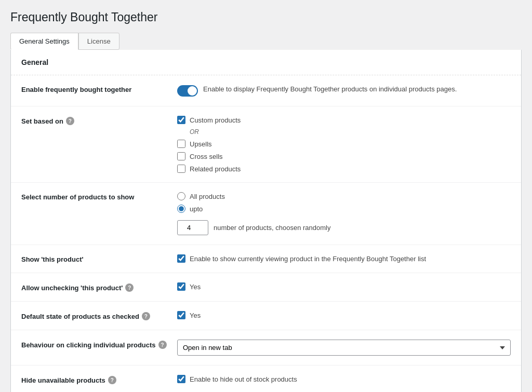 This screenshot has width=532, height=392. Describe the element at coordinates (344, 90) in the screenshot. I see `content-enable-fbt: Enable to display Frequently Bought Toge…` at that location.